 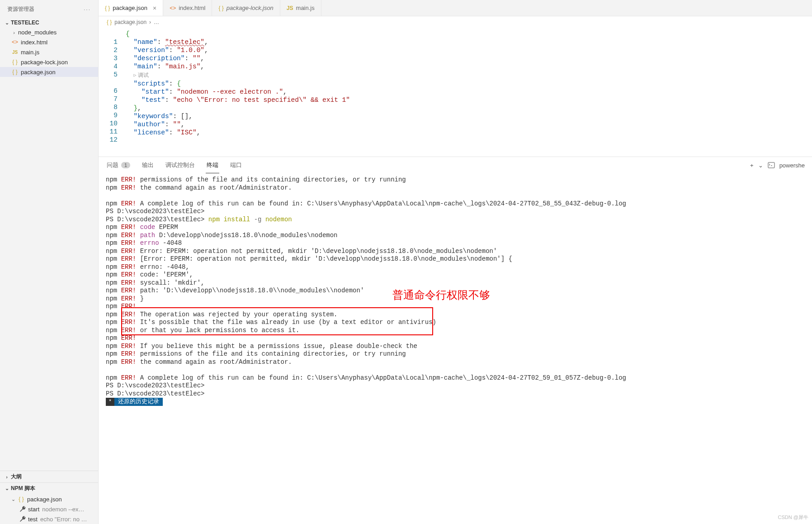 What do you see at coordinates (49, 52) in the screenshot?
I see `file-tree: › node_modules <> index.html JS main.js …` at bounding box center [49, 52].